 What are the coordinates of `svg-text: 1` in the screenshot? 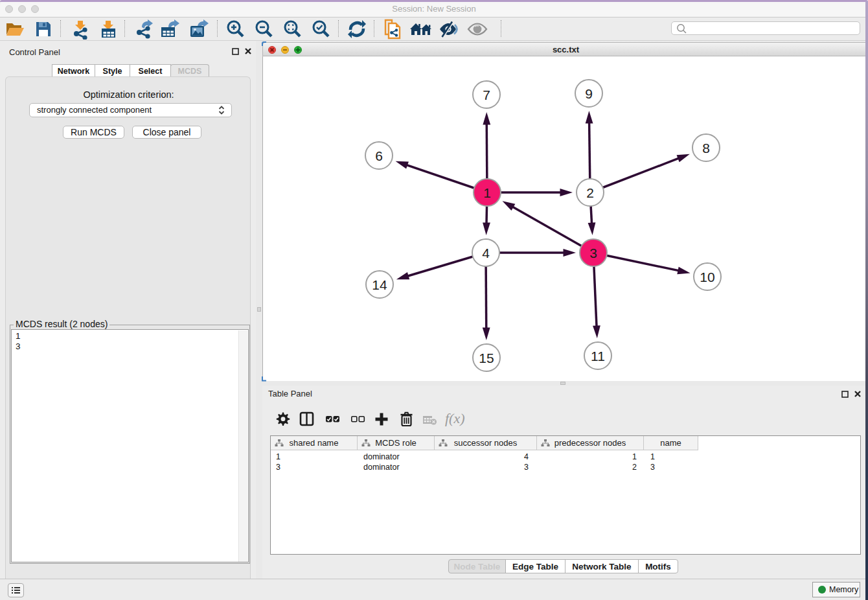 It's located at (487, 193).